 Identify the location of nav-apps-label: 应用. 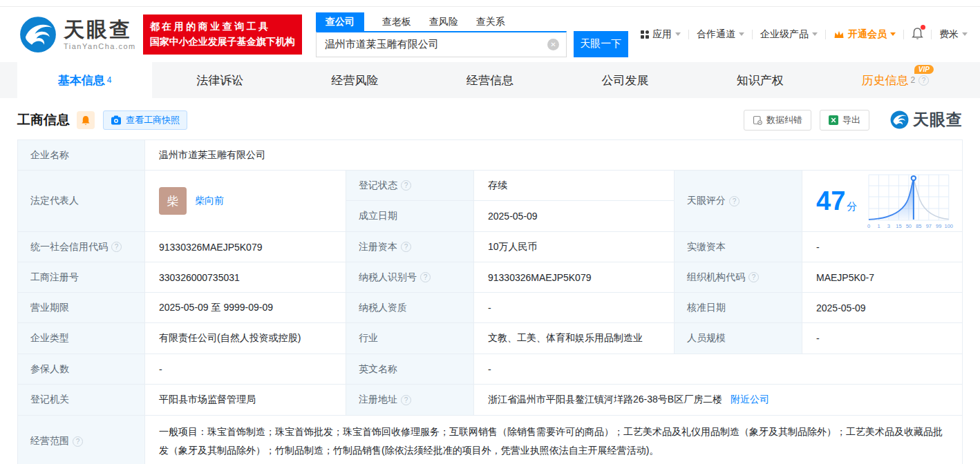
(662, 35).